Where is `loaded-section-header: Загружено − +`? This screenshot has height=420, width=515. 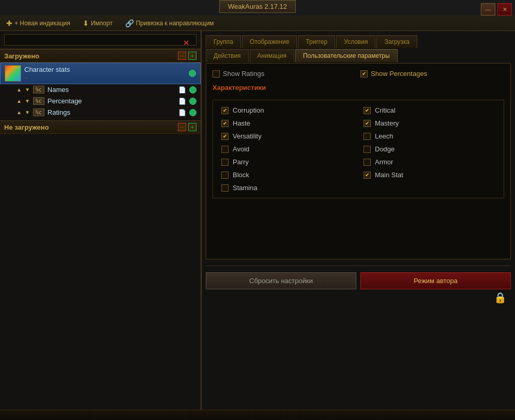 loaded-section-header: Загружено − + is located at coordinates (100, 56).